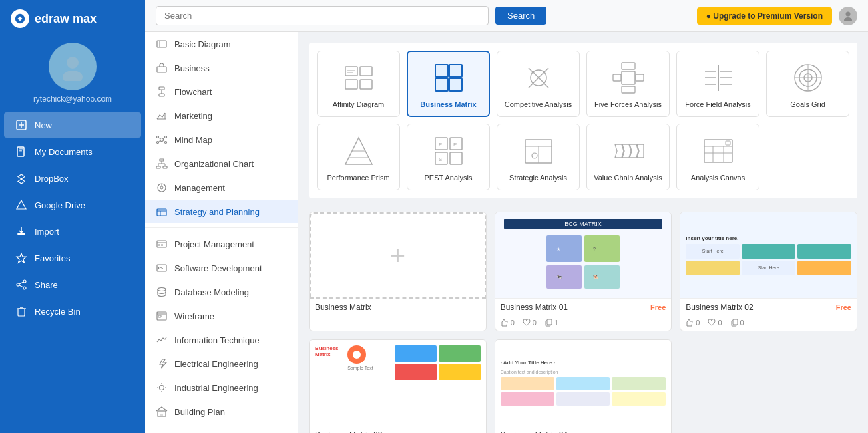 This screenshot has width=868, height=433. I want to click on basic-diagram-icon, so click(162, 44).